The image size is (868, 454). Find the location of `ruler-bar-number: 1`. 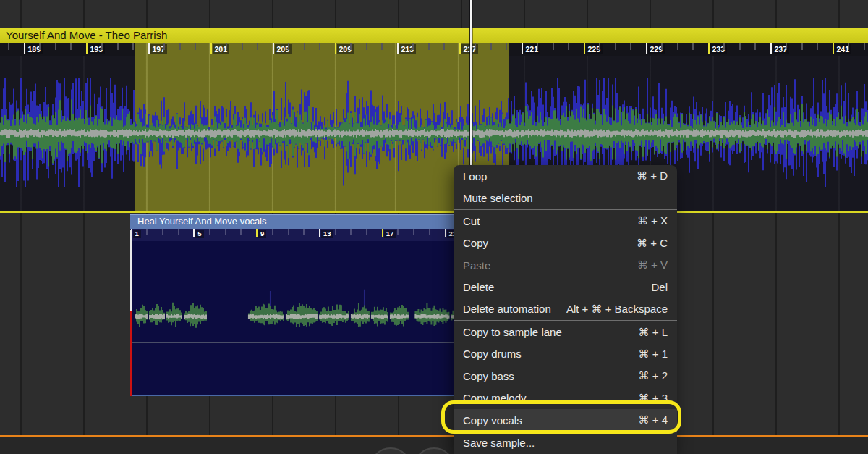

ruler-bar-number: 1 is located at coordinates (137, 234).